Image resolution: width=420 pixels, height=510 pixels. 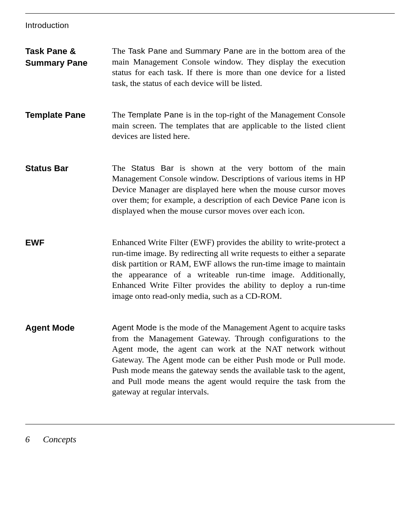 I want to click on definition-row: EWF Enhanced Write Filter (EWF) provides…, so click(x=210, y=269).